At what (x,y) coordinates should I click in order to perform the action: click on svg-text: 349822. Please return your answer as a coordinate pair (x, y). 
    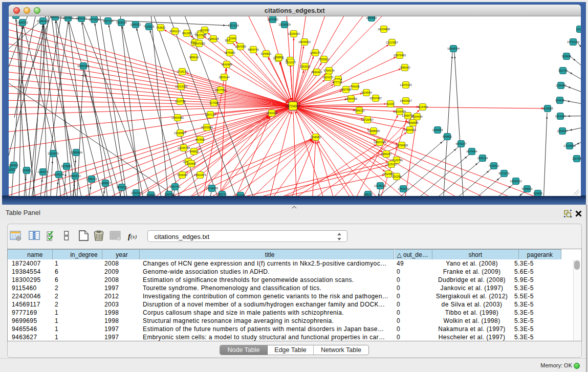
    Looking at the image, I should click on (194, 151).